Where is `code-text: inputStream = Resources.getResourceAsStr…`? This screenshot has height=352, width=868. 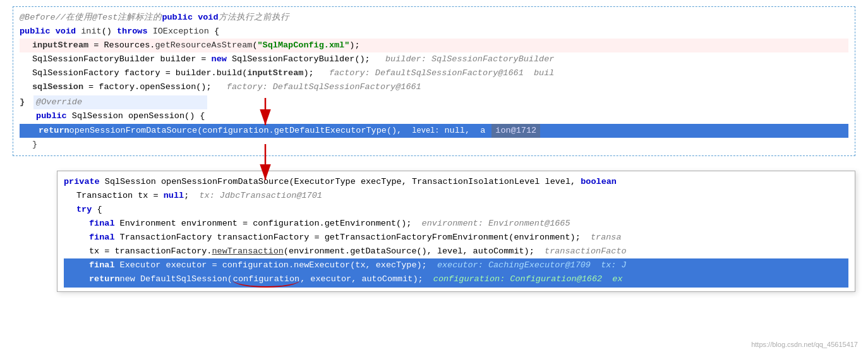
code-text: inputStream = Resources.getResourceAsStr… is located at coordinates (196, 46).